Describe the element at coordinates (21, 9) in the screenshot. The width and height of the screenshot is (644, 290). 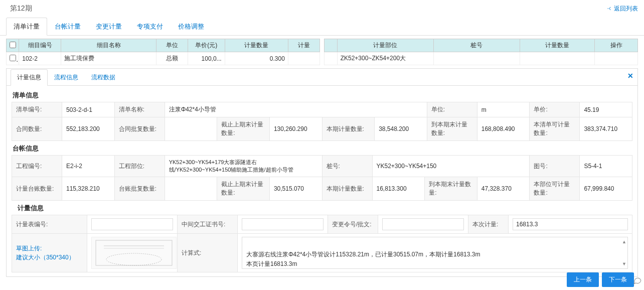
I see `page-title: 第12期` at that location.